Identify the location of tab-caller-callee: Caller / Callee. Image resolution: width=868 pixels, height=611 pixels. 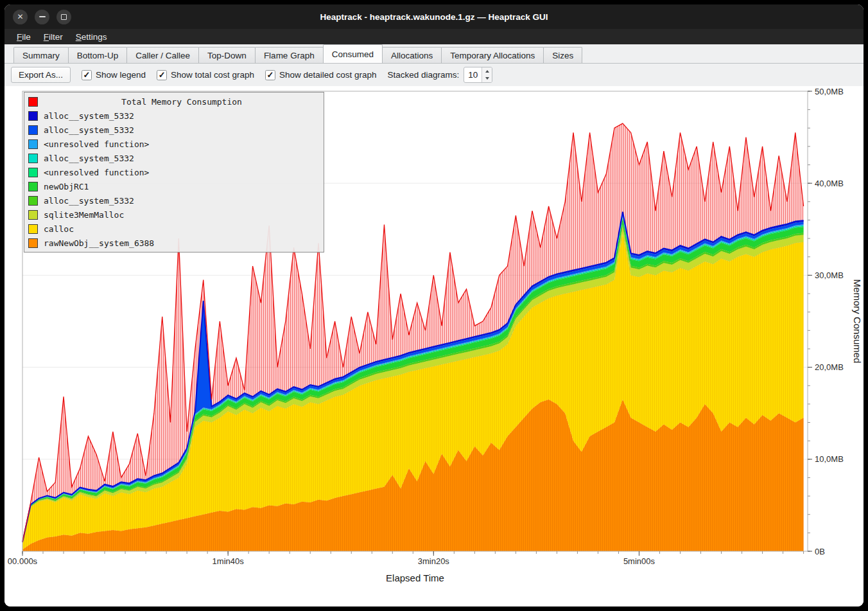
(163, 55).